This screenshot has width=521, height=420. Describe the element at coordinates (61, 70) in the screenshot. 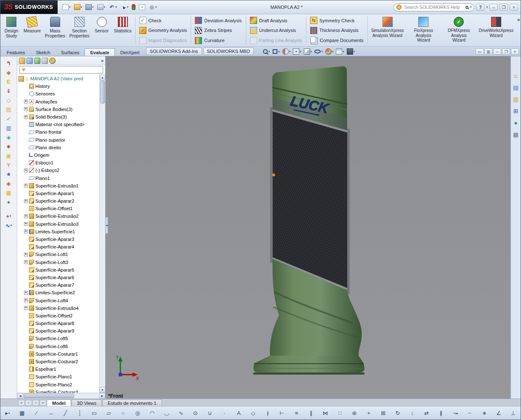

I see `tree-filter-box` at that location.